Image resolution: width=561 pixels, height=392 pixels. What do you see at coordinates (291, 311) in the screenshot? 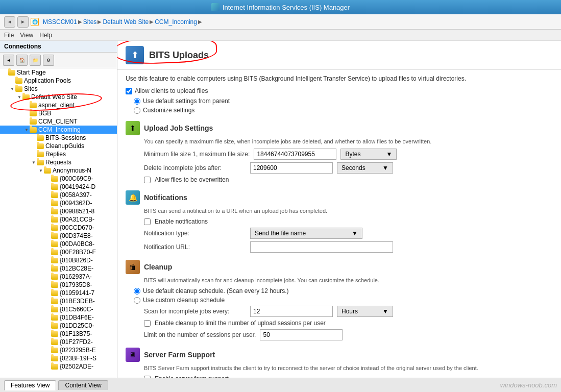
I see `scan-jobs-input` at bounding box center [291, 311].